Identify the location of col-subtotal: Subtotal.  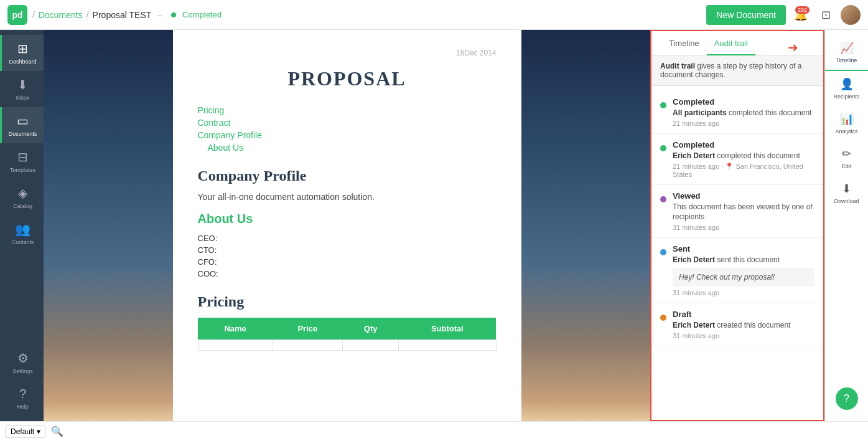
(447, 329).